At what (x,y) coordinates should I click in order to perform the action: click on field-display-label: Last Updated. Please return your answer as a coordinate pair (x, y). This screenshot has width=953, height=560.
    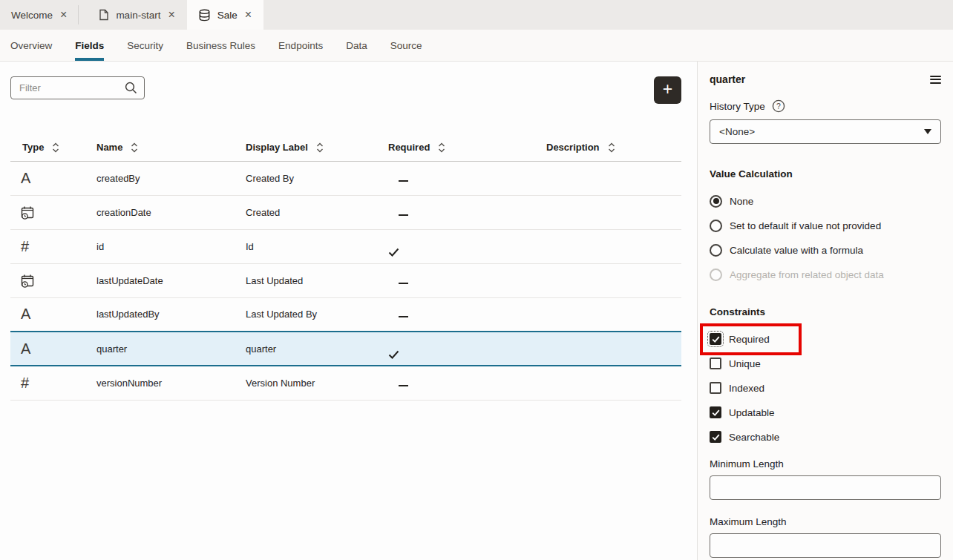
    Looking at the image, I should click on (317, 280).